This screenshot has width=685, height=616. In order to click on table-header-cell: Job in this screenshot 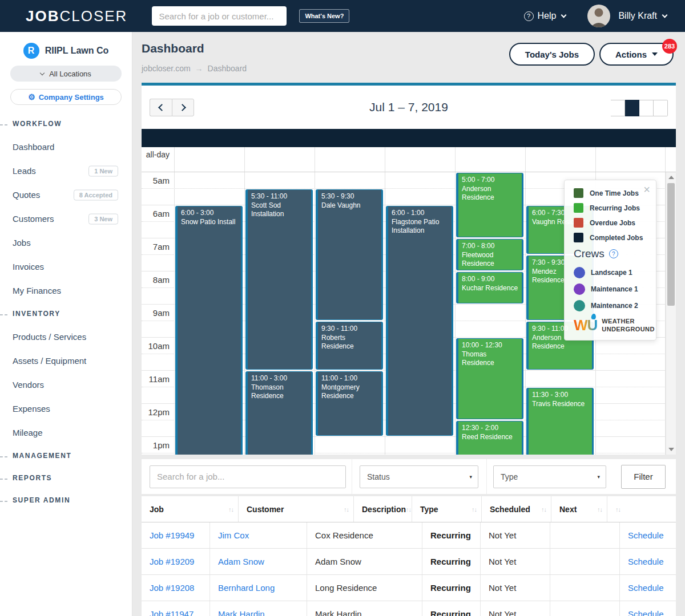, I will do `click(190, 509)`.